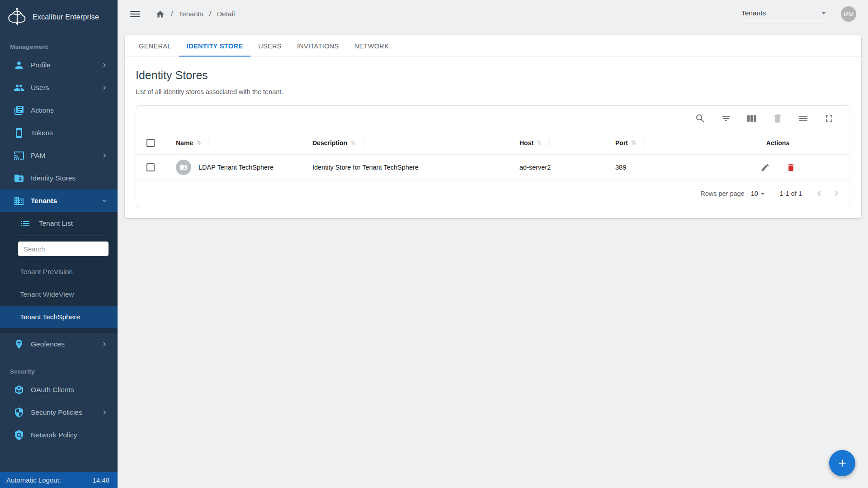 The height and width of the screenshot is (488, 868). Describe the element at coordinates (493, 75) in the screenshot. I see `page-title: Identity Stores` at that location.